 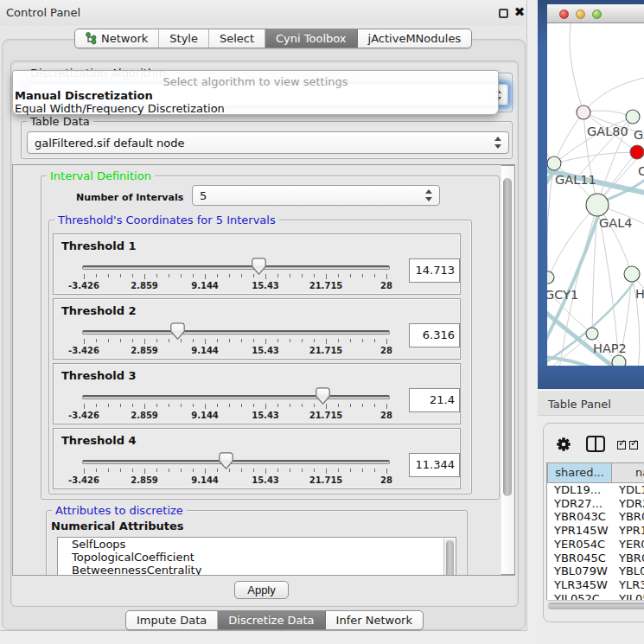 What do you see at coordinates (311, 38) in the screenshot?
I see `tab-cyni-toolbox: Cyni Toolbox` at bounding box center [311, 38].